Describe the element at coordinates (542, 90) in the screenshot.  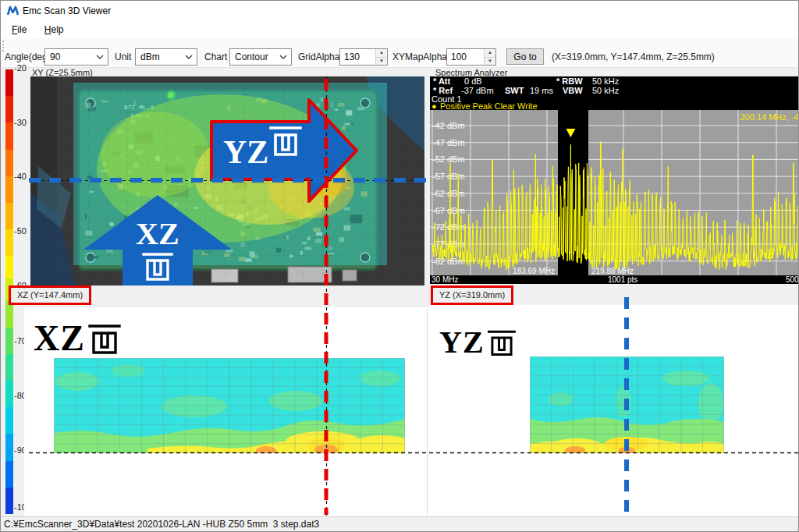
I see `swt-value: 19 ms` at that location.